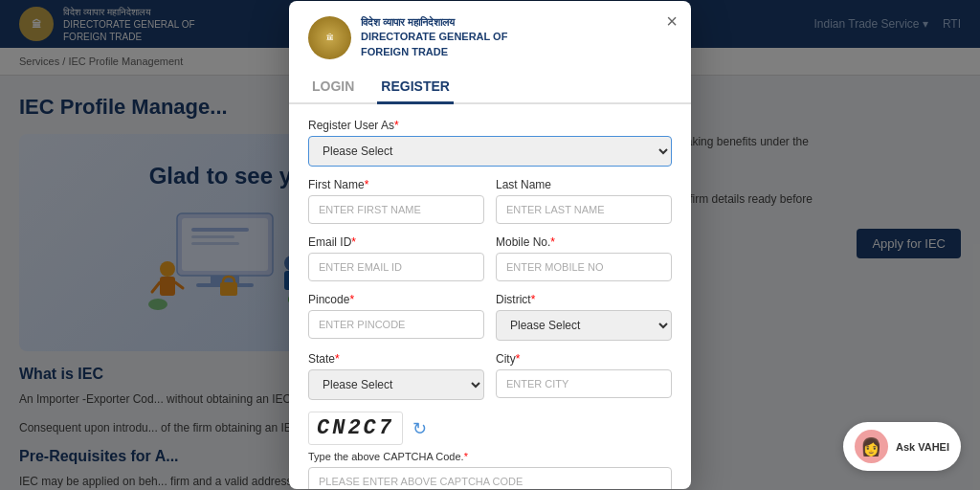  Describe the element at coordinates (490, 457) in the screenshot. I see `captcha-label: Type the above CAPTCHA Code.*` at that location.